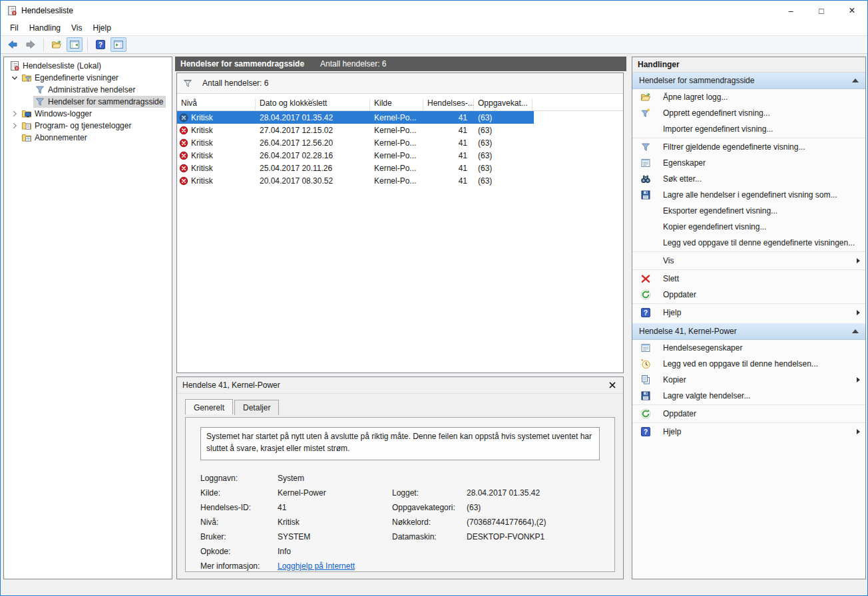 The height and width of the screenshot is (596, 868). What do you see at coordinates (749, 97) in the screenshot?
I see `action-open-saved-log: Åpne lagret logg...` at bounding box center [749, 97].